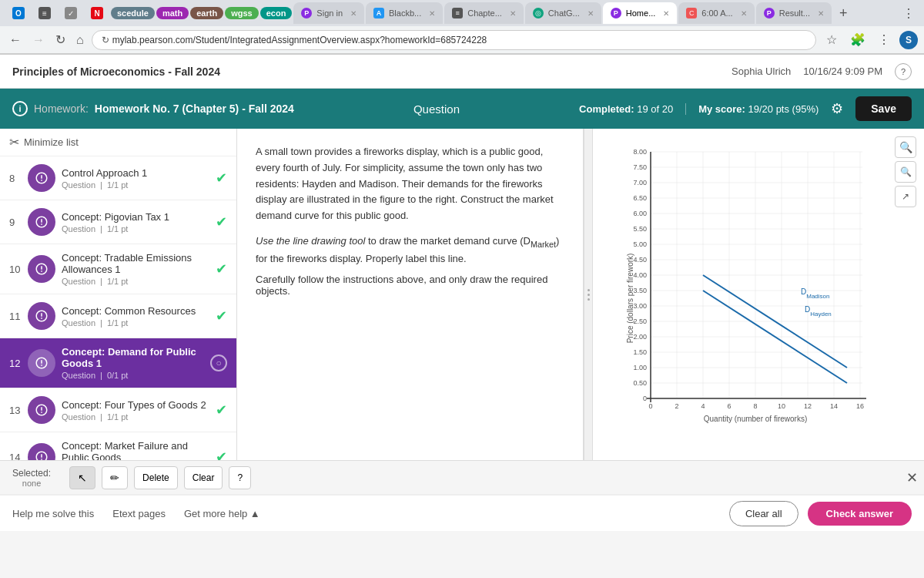 This screenshot has height=578, width=924. Describe the element at coordinates (844, 14) in the screenshot. I see `new-tab-button: +` at that location.